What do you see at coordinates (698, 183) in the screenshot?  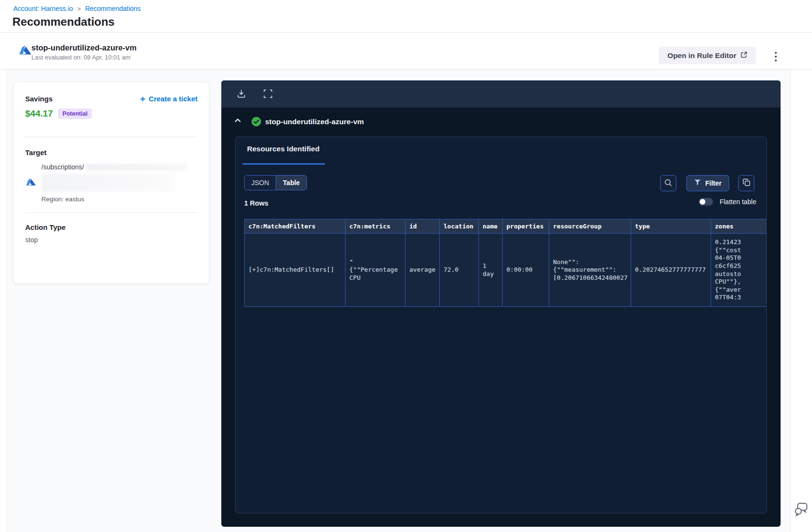 I see `filter-icon` at bounding box center [698, 183].